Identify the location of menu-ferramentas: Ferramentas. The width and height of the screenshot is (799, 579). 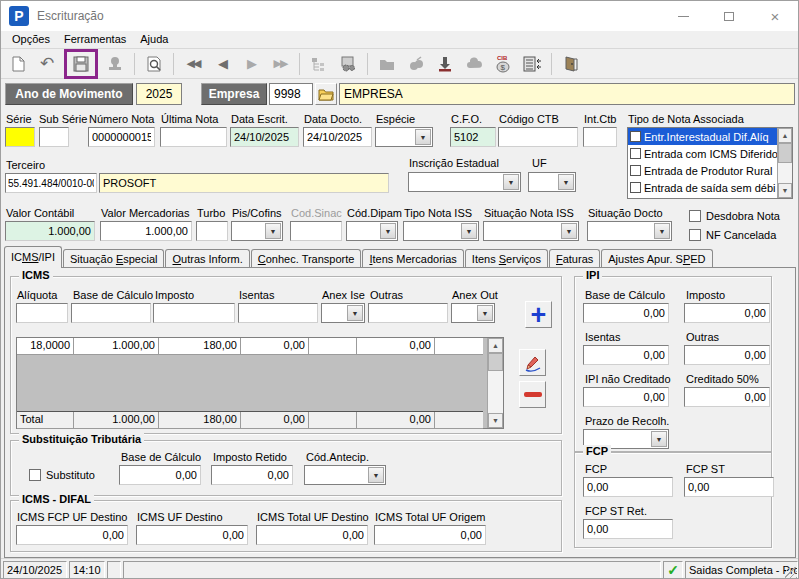
(95, 40).